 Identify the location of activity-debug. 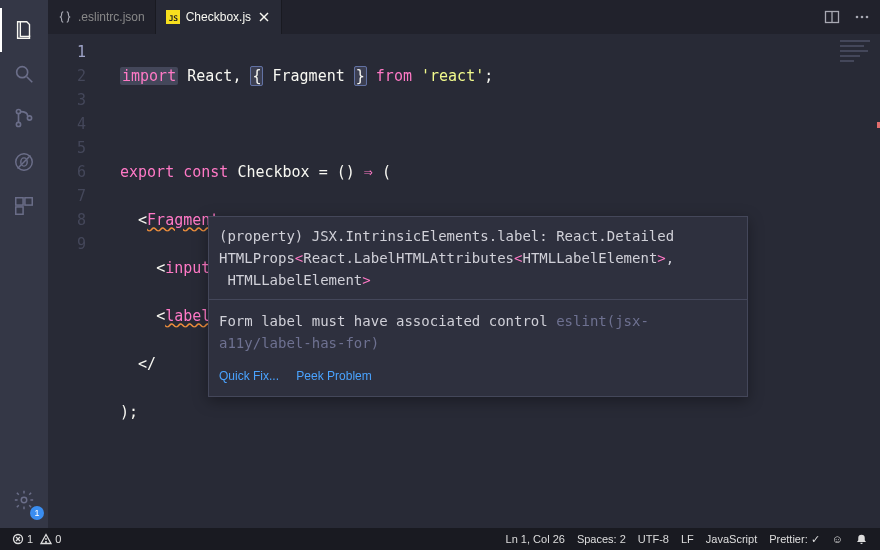
(24, 162).